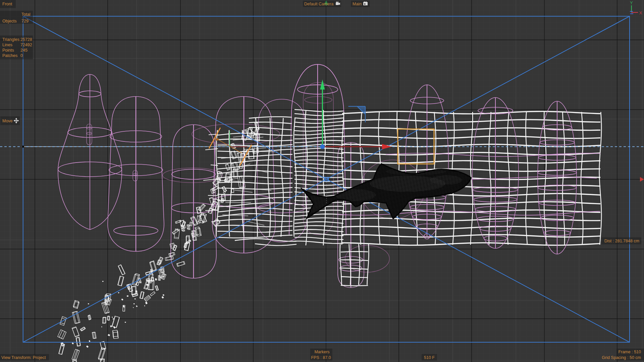 The height and width of the screenshot is (362, 644). Describe the element at coordinates (26, 45) in the screenshot. I see `svg-text: 72492` at that location.